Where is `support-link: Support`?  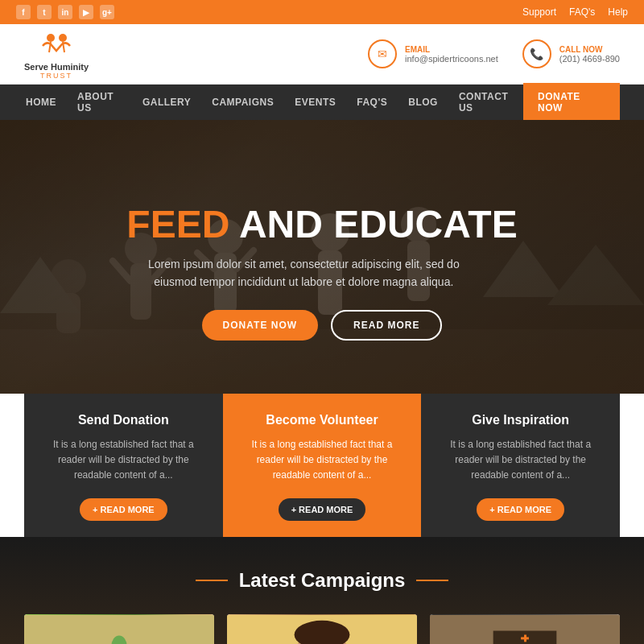 support-link: Support is located at coordinates (539, 12).